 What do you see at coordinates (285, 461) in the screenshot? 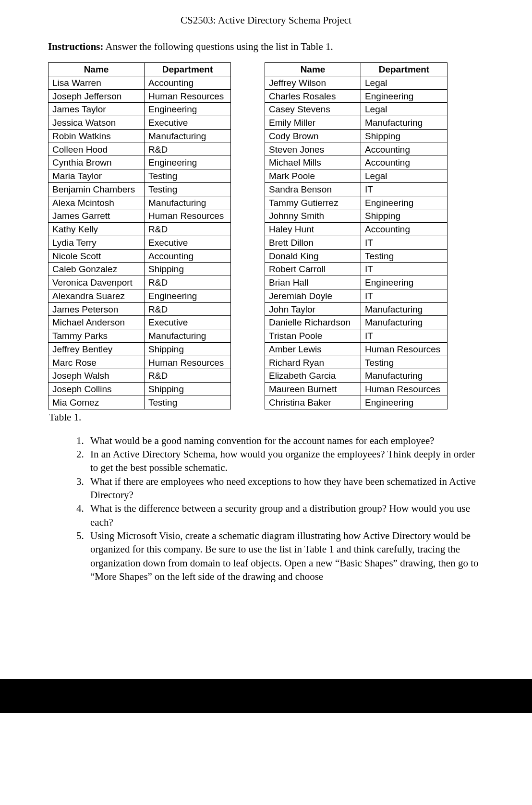
I see `question-item: In an Active Directory Schema, how would…` at bounding box center [285, 461].